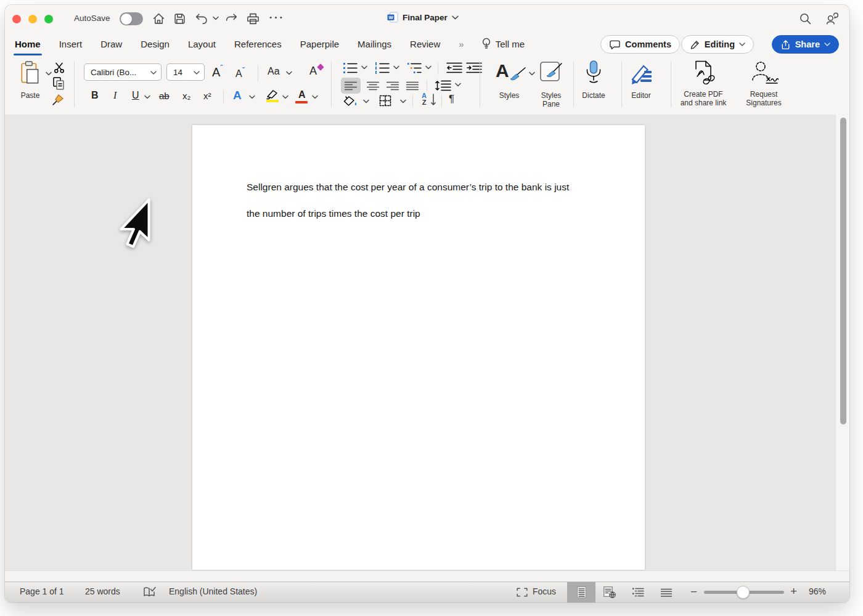  Describe the element at coordinates (131, 18) in the screenshot. I see `autosave-toggle` at that location.